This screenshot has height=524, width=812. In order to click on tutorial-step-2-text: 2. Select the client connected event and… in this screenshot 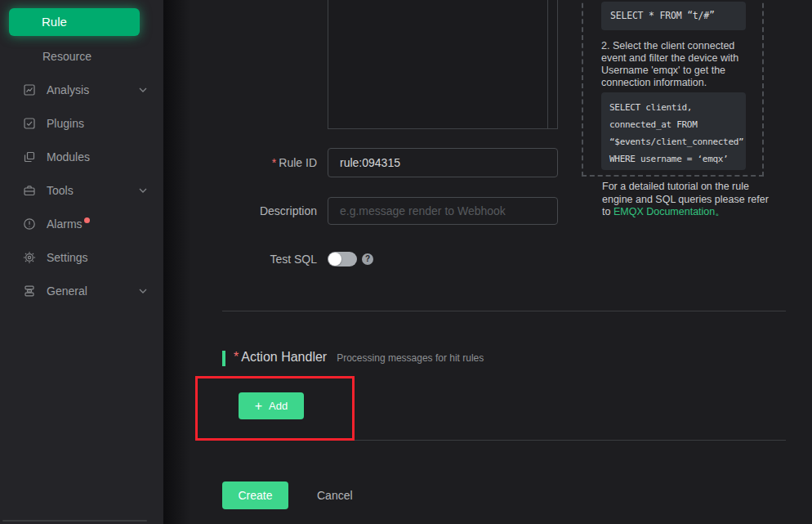, I will do `click(679, 65)`.